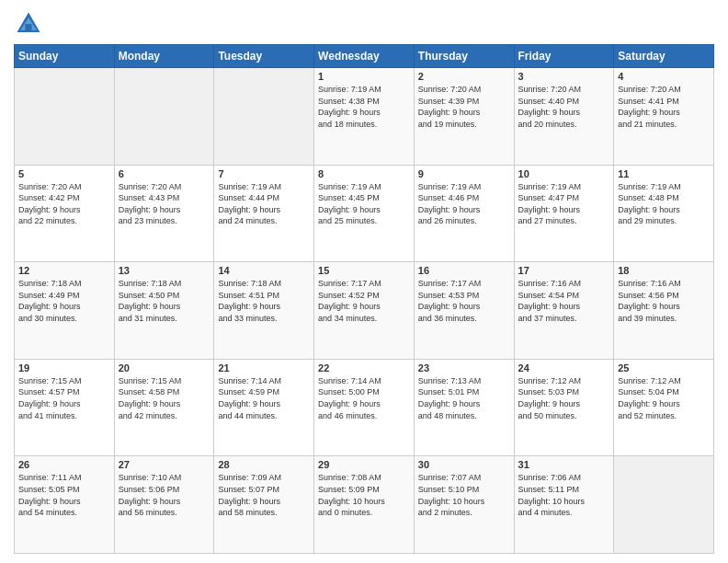 This screenshot has height=563, width=728. I want to click on calendar-cell: 10Sunrise: 7:19 AM Sunset: 4:47 PM Dayli…, so click(564, 213).